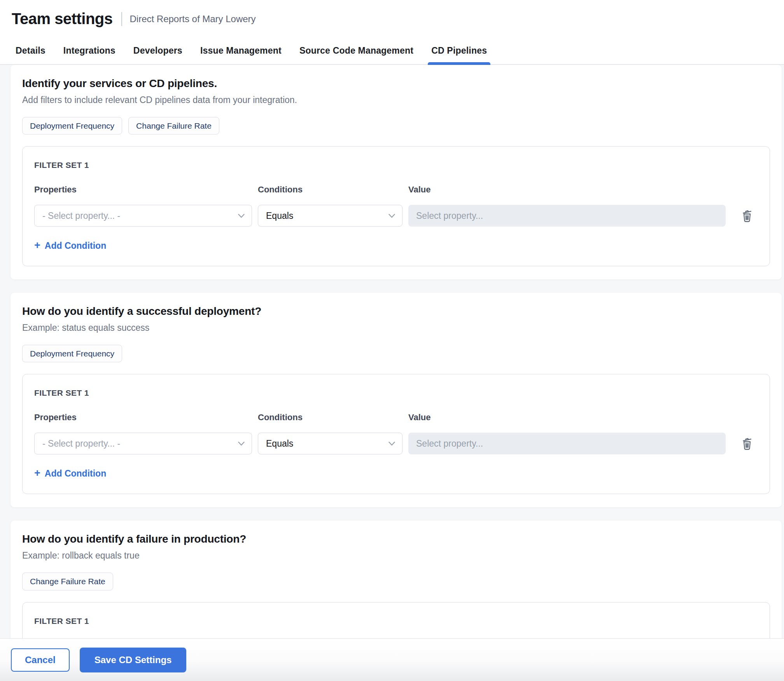 Image resolution: width=784 pixels, height=681 pixels. What do you see at coordinates (392, 19) in the screenshot?
I see `page-header: Team settings Direct Reports of Mary Low…` at bounding box center [392, 19].